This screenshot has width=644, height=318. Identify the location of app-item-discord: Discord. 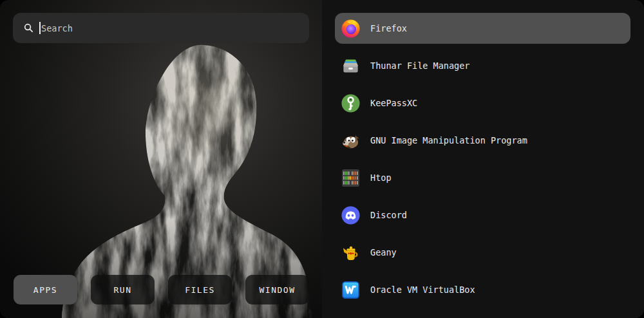
(483, 215).